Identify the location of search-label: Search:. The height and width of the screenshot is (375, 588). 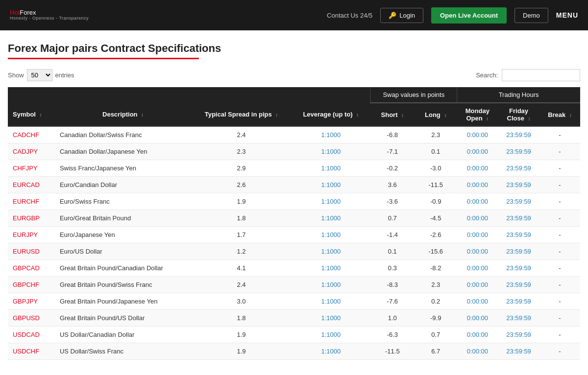
(487, 75).